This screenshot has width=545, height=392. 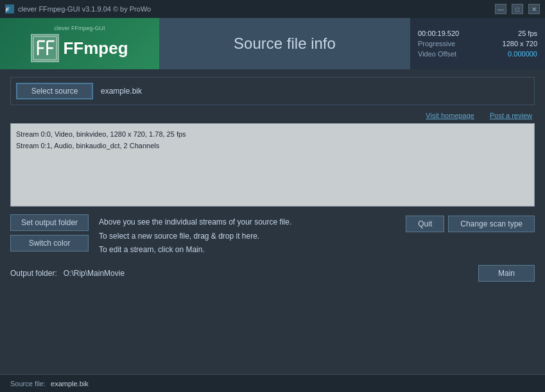 I want to click on instruction-line-3: To edit a stream, click on Main., so click(x=247, y=250).